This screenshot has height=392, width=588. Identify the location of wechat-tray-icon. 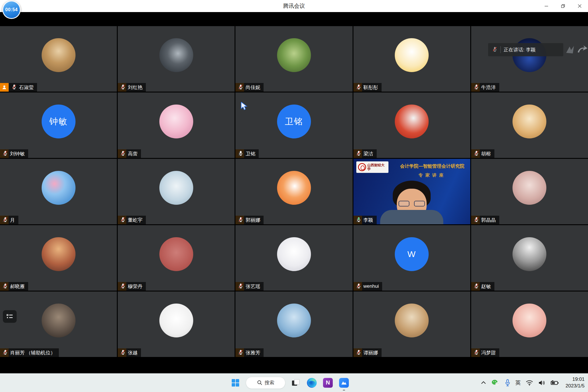
(496, 383).